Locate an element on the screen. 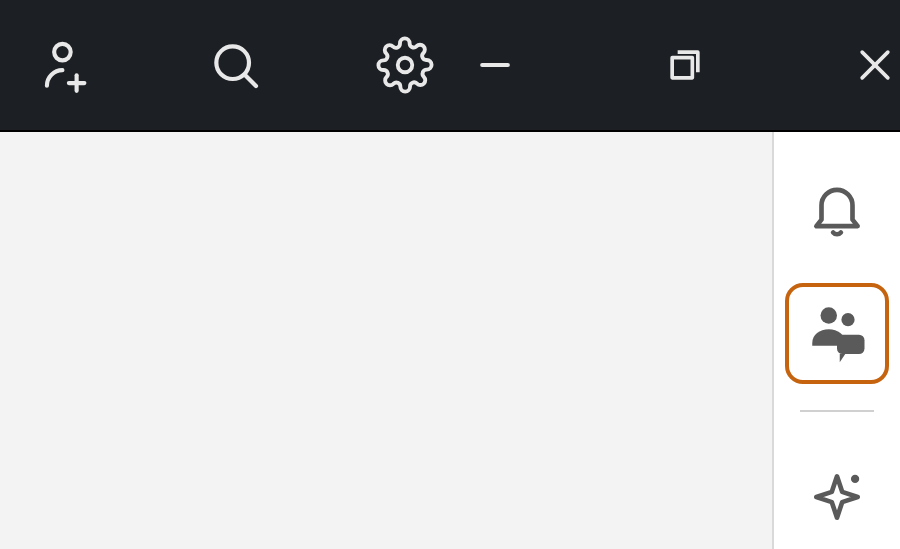  right-sidebar is located at coordinates (836, 340).